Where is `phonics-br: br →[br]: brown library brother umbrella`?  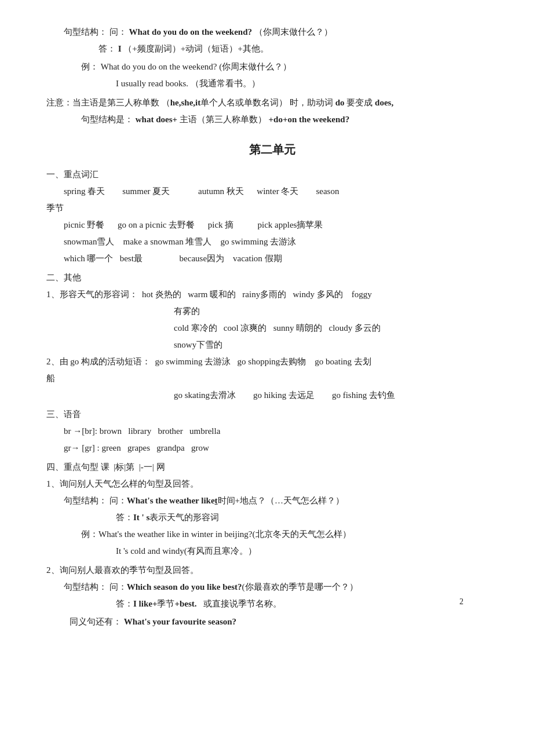
phonics-br: br →[br]: brown library brother umbrella is located at coordinates (272, 431).